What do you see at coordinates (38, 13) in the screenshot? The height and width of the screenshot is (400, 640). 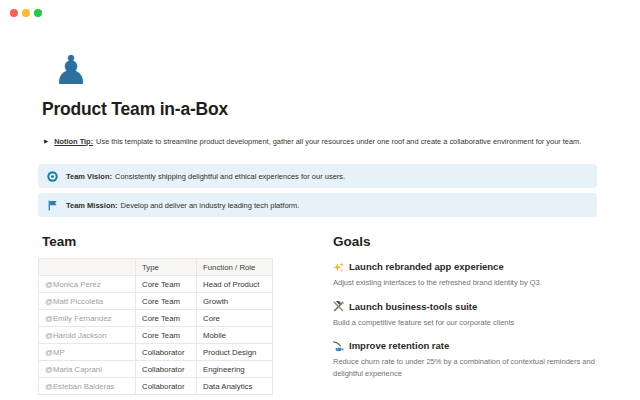 I see `zoom-window-button` at bounding box center [38, 13].